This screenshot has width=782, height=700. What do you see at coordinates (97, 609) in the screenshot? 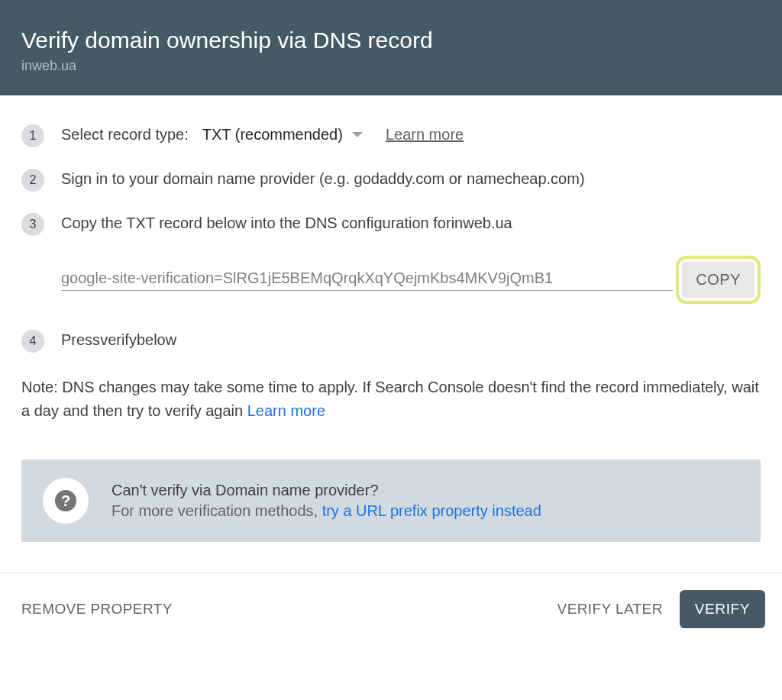
I see `remove-property-button: REMOVE PROPERTY` at bounding box center [97, 609].